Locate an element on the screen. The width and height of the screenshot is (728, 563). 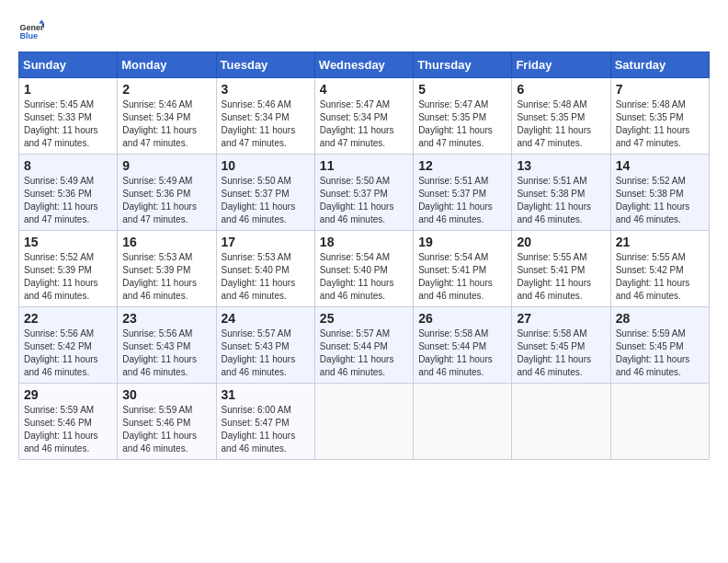
header-thursday: Thursday is located at coordinates (463, 65).